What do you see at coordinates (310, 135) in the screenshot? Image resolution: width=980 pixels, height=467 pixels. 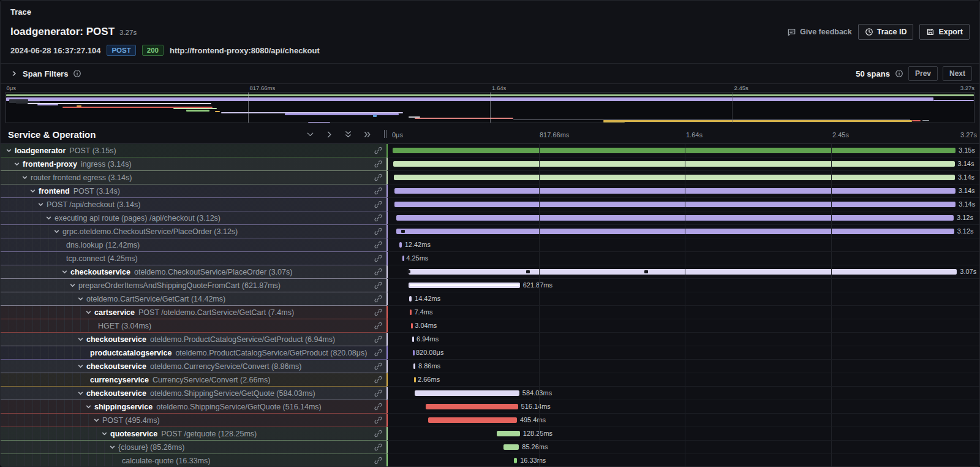 I see `collapse-one-icon` at bounding box center [310, 135].